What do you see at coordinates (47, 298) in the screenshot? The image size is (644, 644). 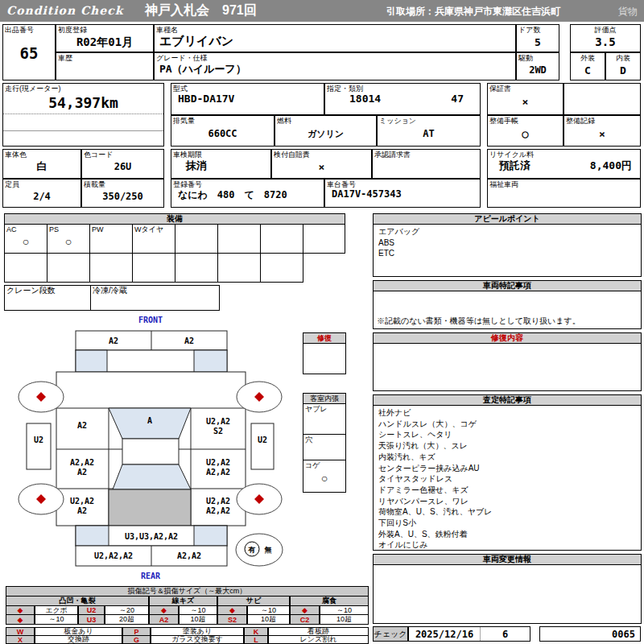 I see `crane-cell: クレーン段数` at bounding box center [47, 298].